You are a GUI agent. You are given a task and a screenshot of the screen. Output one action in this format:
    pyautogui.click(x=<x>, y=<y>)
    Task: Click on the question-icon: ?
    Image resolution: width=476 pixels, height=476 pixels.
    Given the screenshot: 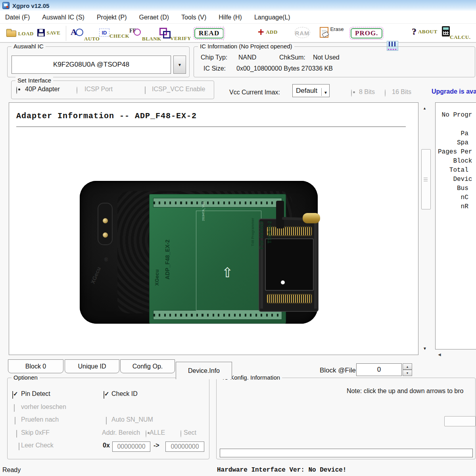 What is the action you would take?
    pyautogui.click(x=414, y=32)
    